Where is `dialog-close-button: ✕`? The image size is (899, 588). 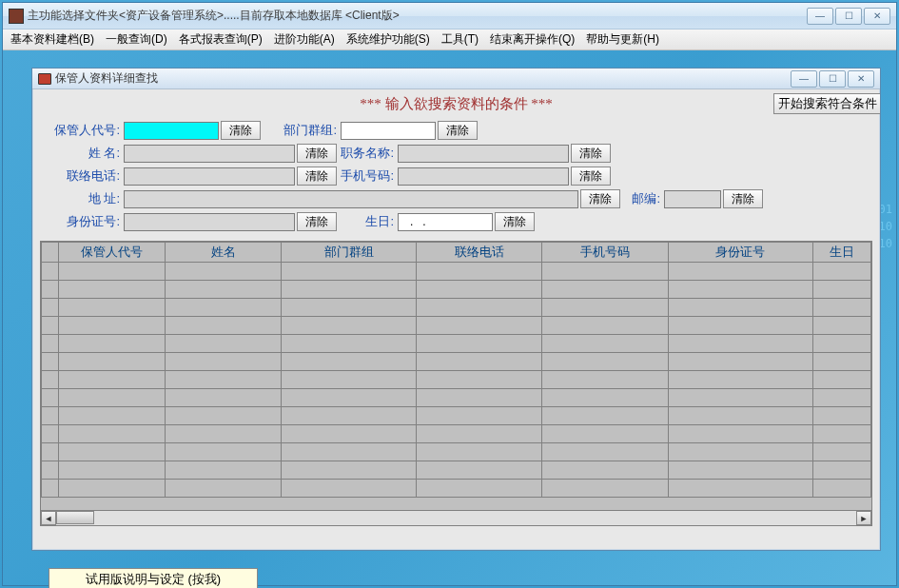 dialog-close-button: ✕ is located at coordinates (861, 79).